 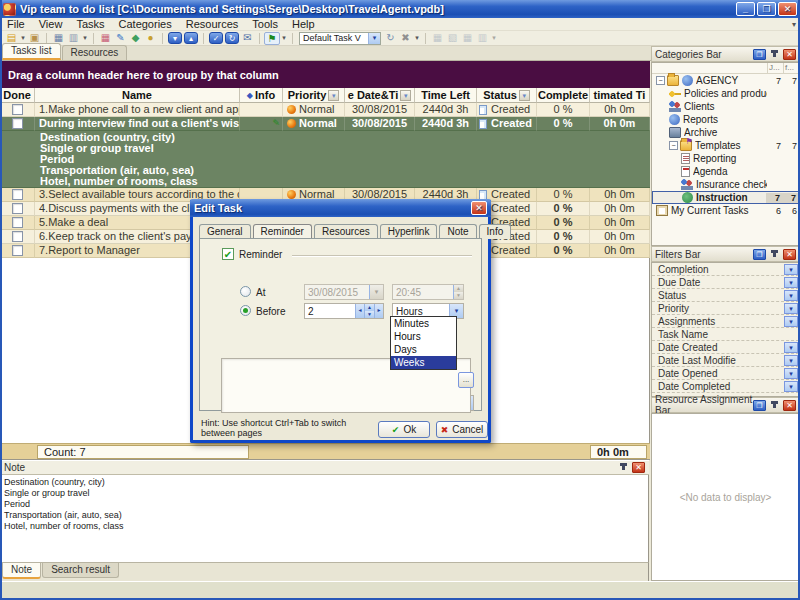 What do you see at coordinates (462, 430) in the screenshot?
I see `cancel-button: ✖Cancel` at bounding box center [462, 430].